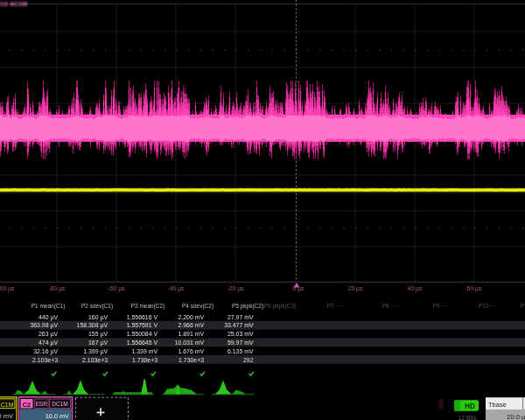  Describe the element at coordinates (190, 343) in the screenshot. I see `svg-text: 10.031 mV` at that location.